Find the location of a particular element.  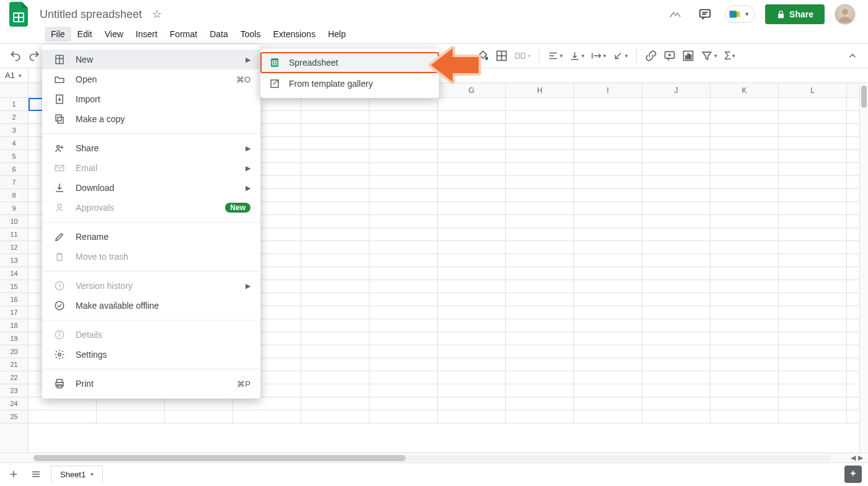

select-all-corner is located at coordinates (14, 91).